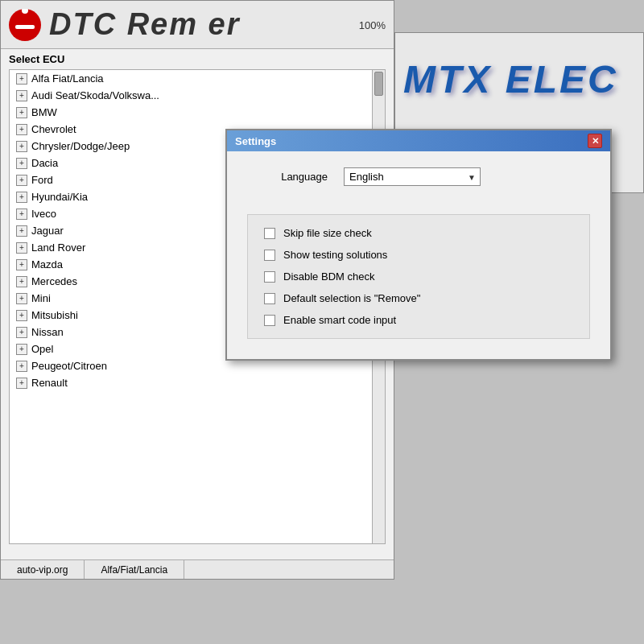 This screenshot has height=644, width=644. Describe the element at coordinates (419, 277) in the screenshot. I see `options-group: Skip file size checkShow testing solutio…` at that location.